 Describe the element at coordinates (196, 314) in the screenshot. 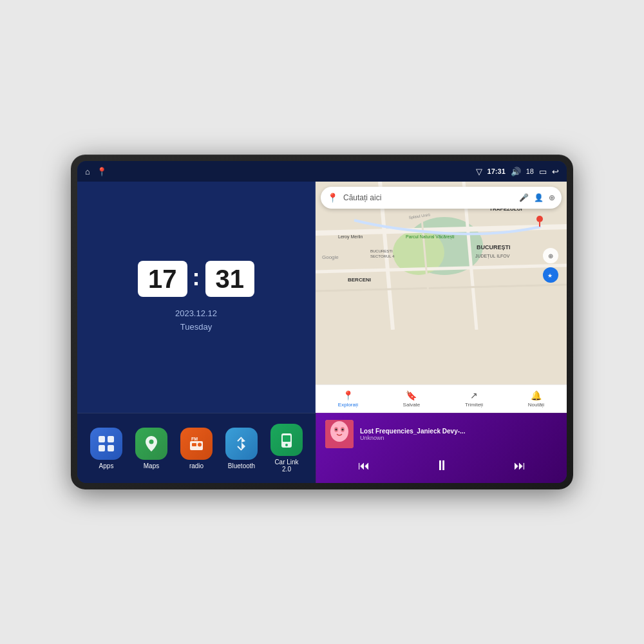

I see `clock-date-value: 2023.12.12` at that location.